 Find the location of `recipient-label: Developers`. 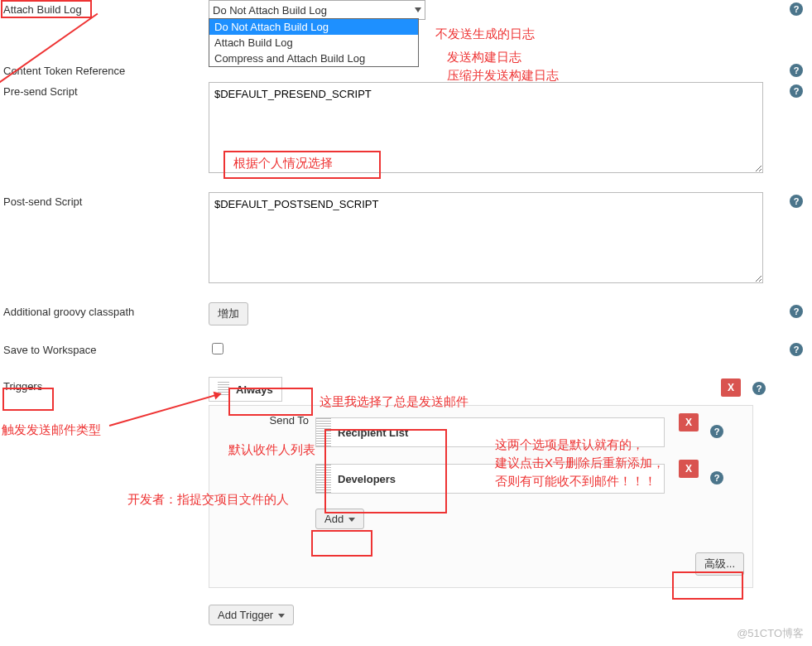

recipient-label: Developers is located at coordinates (367, 479).